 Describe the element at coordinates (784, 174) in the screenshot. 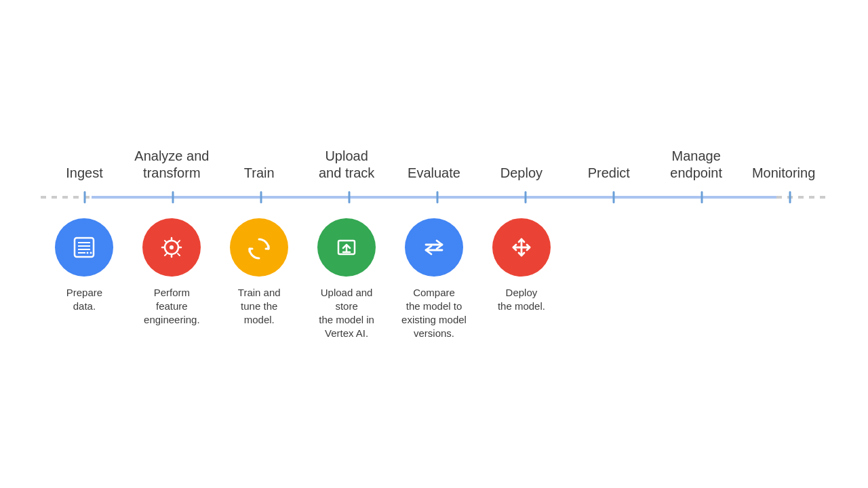

I see `label-monitoring: Monitoring` at that location.